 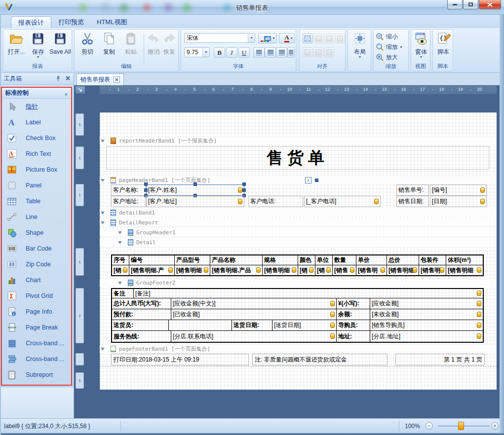 I want to click on font-size-combo: 9.75 ▼, so click(x=197, y=52).